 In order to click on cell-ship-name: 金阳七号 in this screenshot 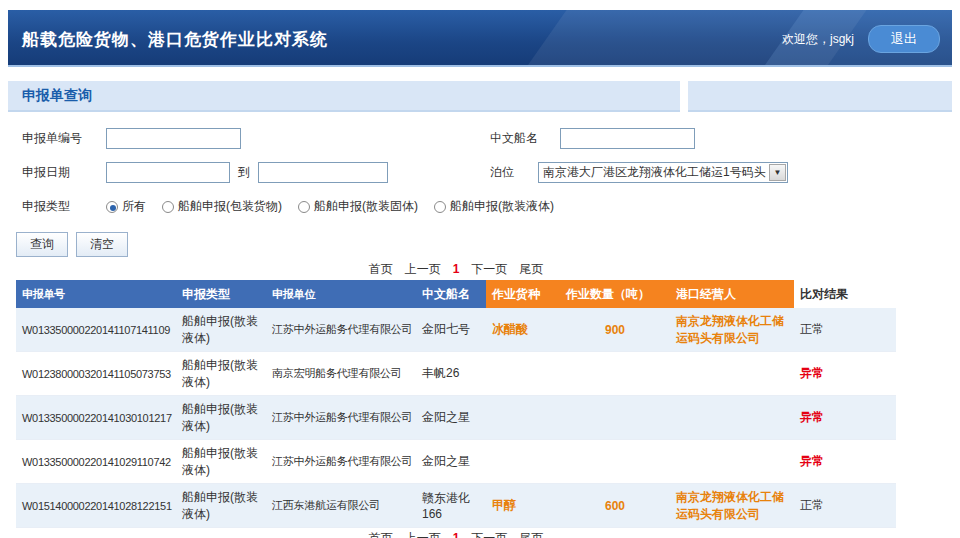, I will do `click(451, 330)`.